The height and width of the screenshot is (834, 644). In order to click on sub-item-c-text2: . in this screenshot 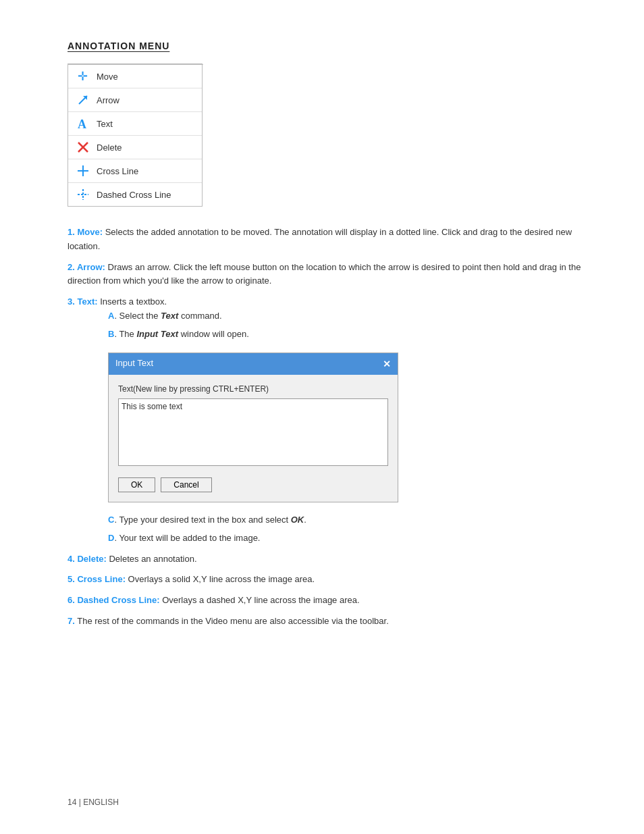, I will do `click(305, 520)`.